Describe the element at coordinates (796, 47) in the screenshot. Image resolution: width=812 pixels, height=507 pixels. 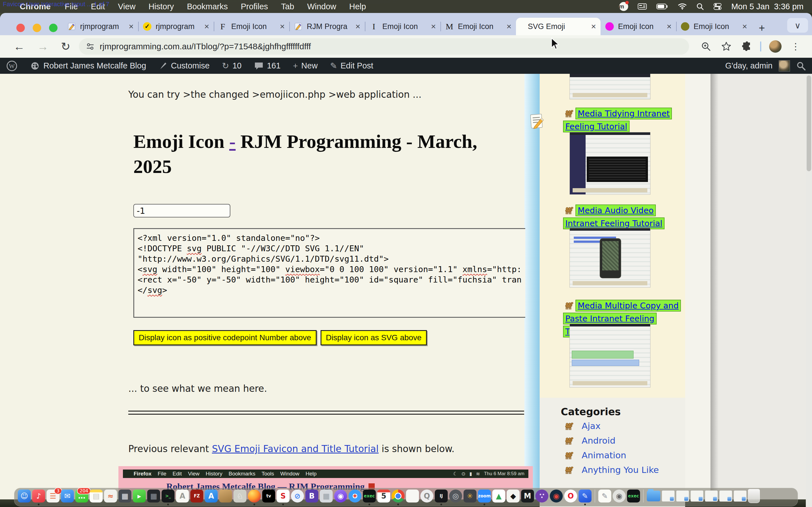
I see `chrome-menu-icon: ⋮` at that location.